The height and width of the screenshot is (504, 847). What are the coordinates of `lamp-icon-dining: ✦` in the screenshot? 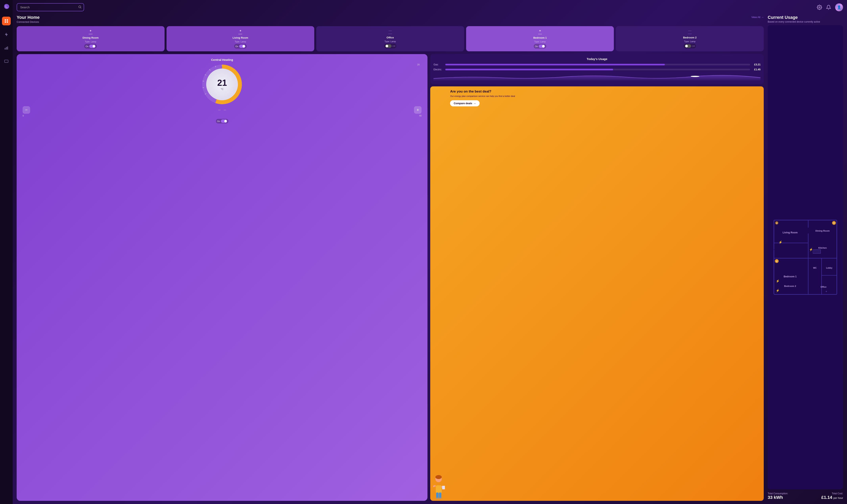 It's located at (90, 31).